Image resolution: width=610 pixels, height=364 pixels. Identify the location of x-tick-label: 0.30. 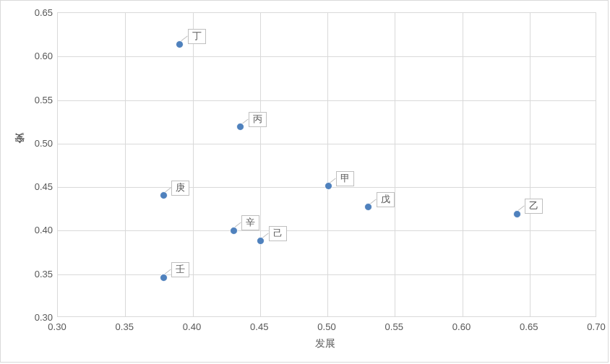
(56, 326).